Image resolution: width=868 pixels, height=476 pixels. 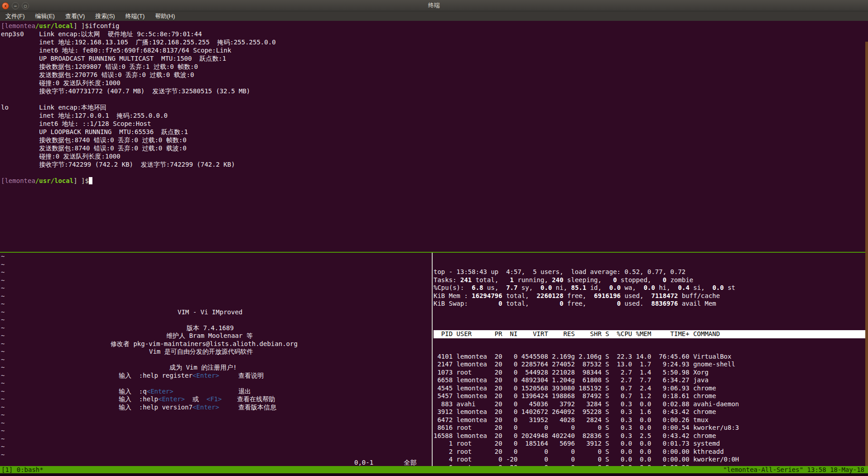 I want to click on top-column-header: PID USER PR NI VIRT RES SHR S %CPU %MEM …, so click(x=650, y=334).